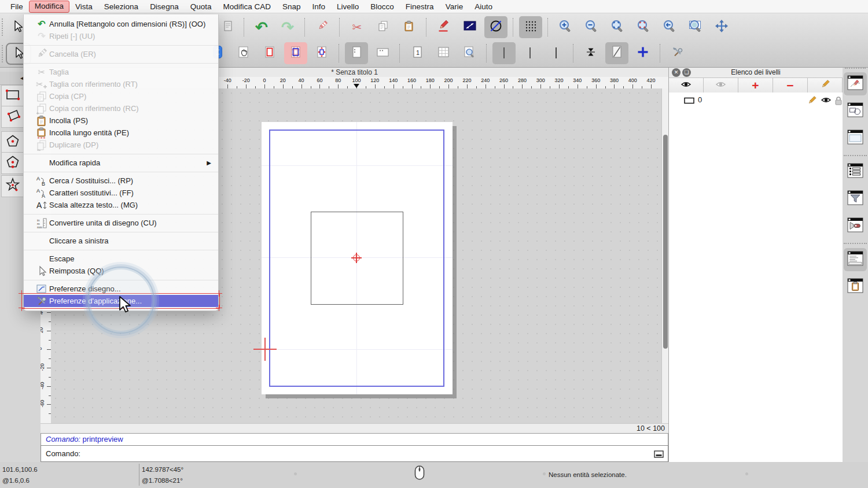  I want to click on pencil-button, so click(444, 27).